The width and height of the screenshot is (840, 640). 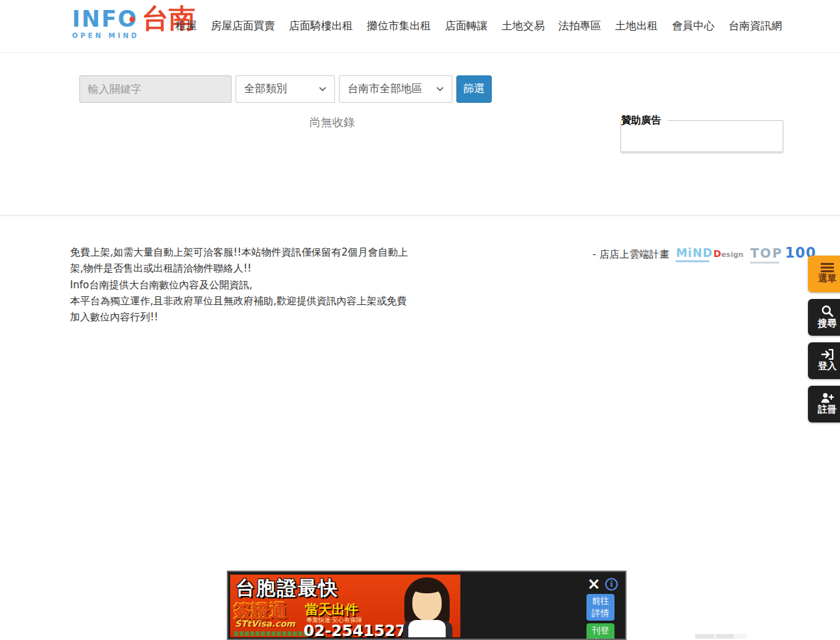 I want to click on footer-partners: - 店店上雲端計畫 MiND D esign TOP 100, so click(x=705, y=254).